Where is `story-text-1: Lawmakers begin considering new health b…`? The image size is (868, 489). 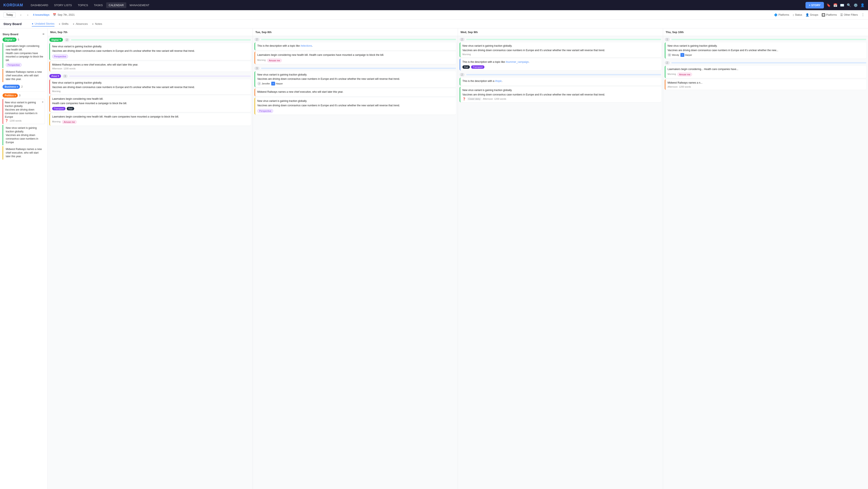 story-text-1: Lawmakers begin considering new health b… is located at coordinates (24, 48).